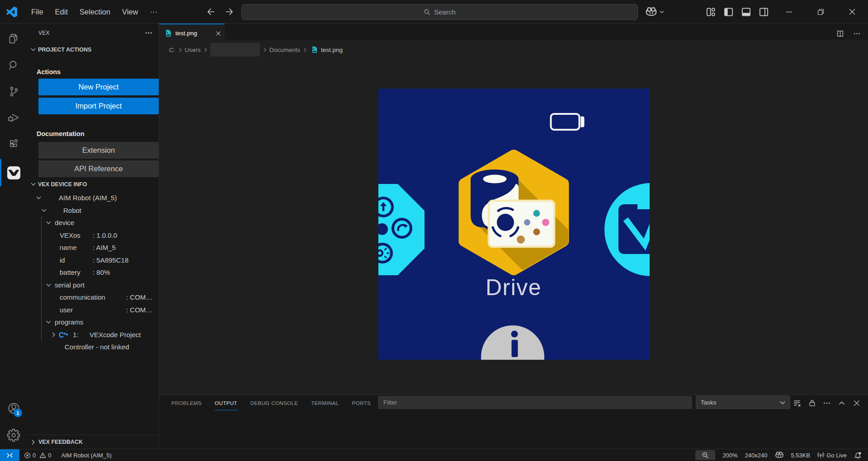 The image size is (868, 461). Describe the element at coordinates (93, 236) in the screenshot. I see `sidebar-vex-panel: VEX PROJECT ACTIONS Actions New Project …` at that location.